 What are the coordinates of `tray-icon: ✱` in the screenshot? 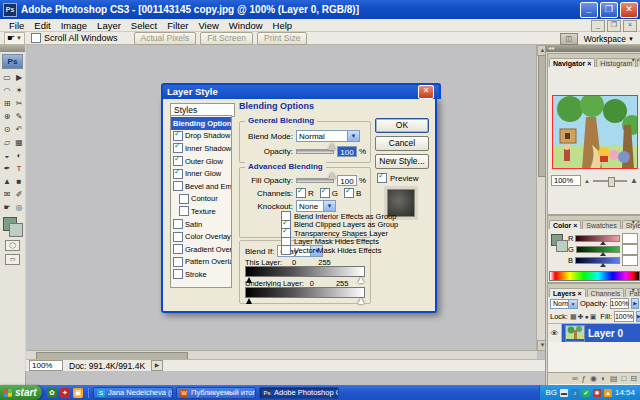 It's located at (597, 393).